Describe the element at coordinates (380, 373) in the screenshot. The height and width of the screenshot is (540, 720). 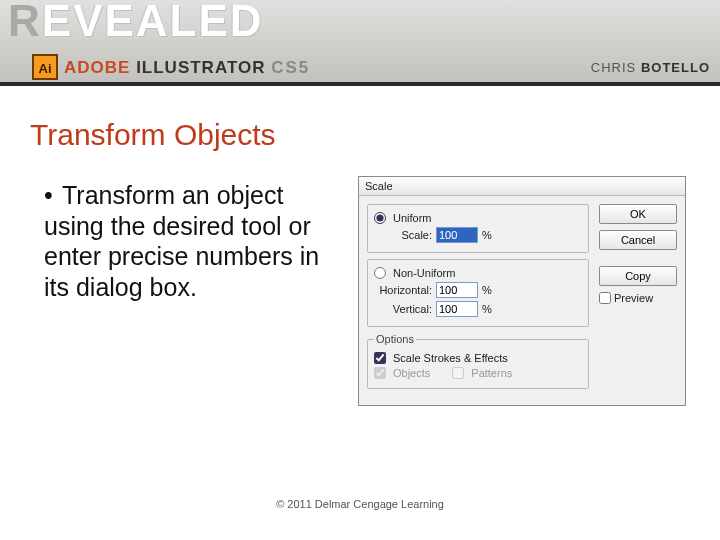
I see `objects-checkbox` at that location.